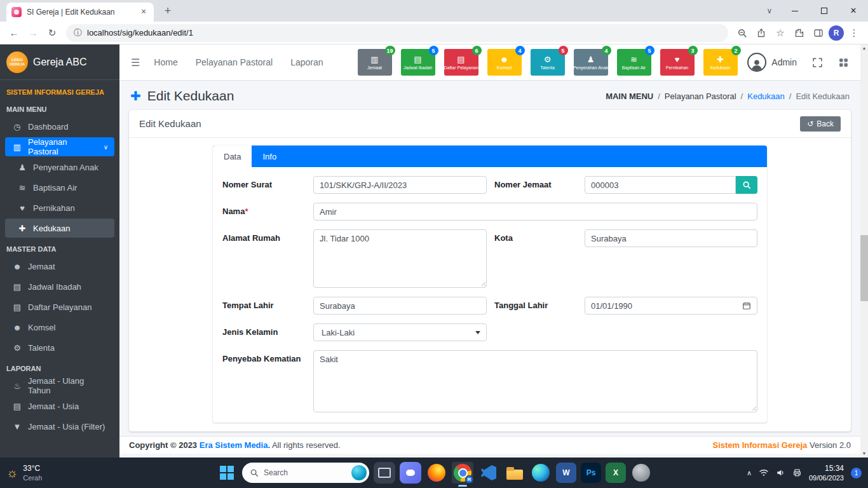  What do you see at coordinates (818, 33) in the screenshot?
I see `side-panel-icon` at bounding box center [818, 33].